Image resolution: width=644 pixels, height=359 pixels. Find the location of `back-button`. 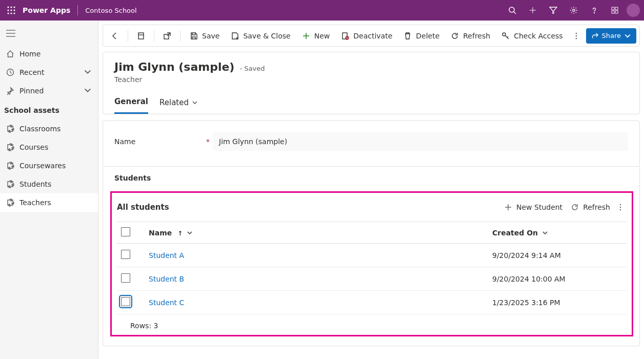

back-button is located at coordinates (115, 36).